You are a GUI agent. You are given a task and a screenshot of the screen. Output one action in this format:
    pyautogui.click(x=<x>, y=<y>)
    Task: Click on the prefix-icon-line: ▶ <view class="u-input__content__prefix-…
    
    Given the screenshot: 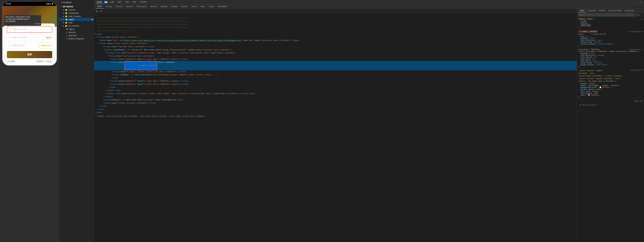 What is the action you would take?
    pyautogui.click(x=336, y=72)
    